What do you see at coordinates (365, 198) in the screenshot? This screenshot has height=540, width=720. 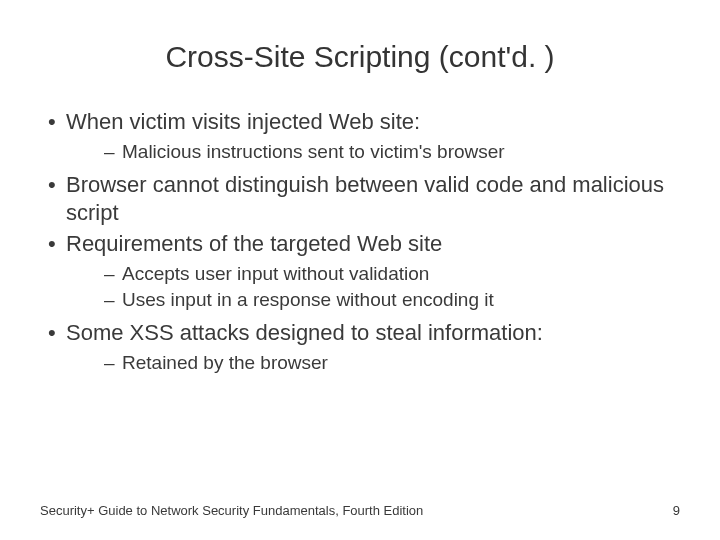 I see `bullet-text: Browser cannot distinguish between valid…` at bounding box center [365, 198].